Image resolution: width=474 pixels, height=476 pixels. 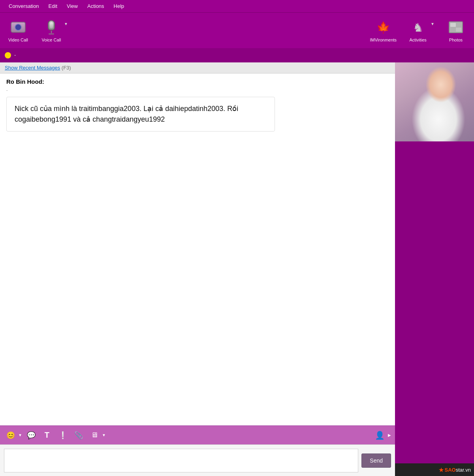 What do you see at coordinates (237, 6) in the screenshot?
I see `menu-bar: Conversation Edit View Actions Help` at bounding box center [237, 6].